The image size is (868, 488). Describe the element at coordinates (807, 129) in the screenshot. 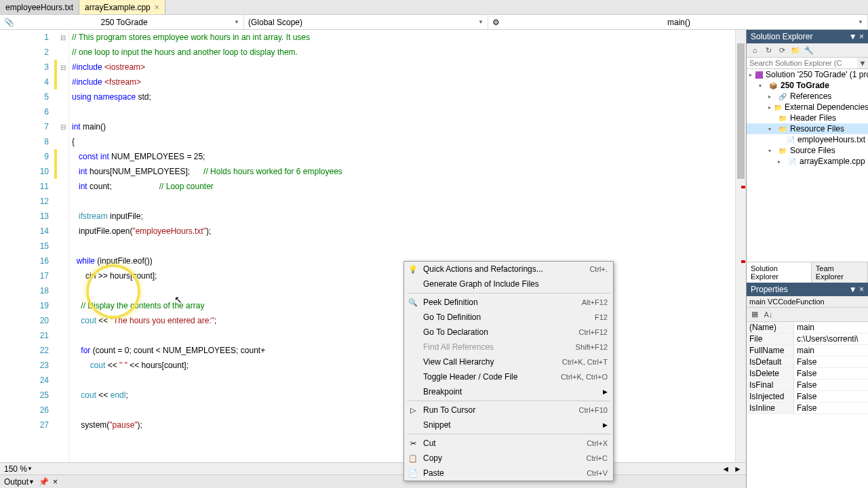

I see `tree-item: ▾ 📁 Resource Files` at that location.